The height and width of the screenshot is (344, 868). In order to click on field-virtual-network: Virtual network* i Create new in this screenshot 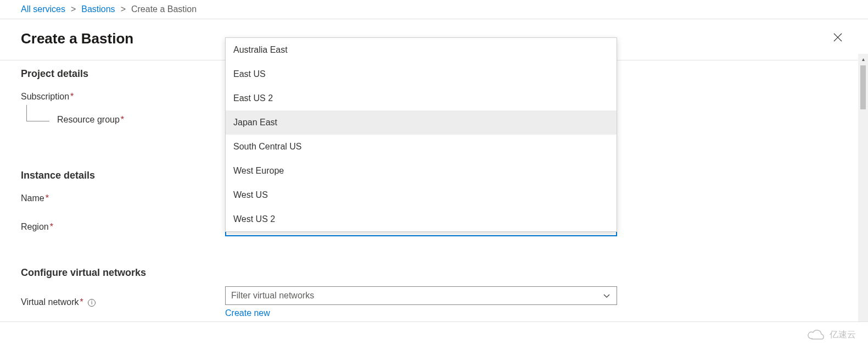, I will do `click(429, 302)`.